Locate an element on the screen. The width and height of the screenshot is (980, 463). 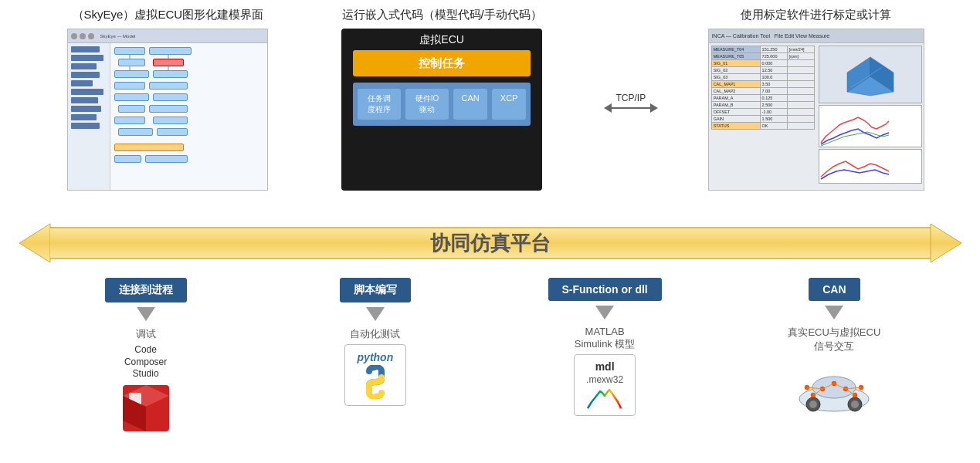
sfunction-sub: MATLAB Simulink 模型 is located at coordinates (605, 338).